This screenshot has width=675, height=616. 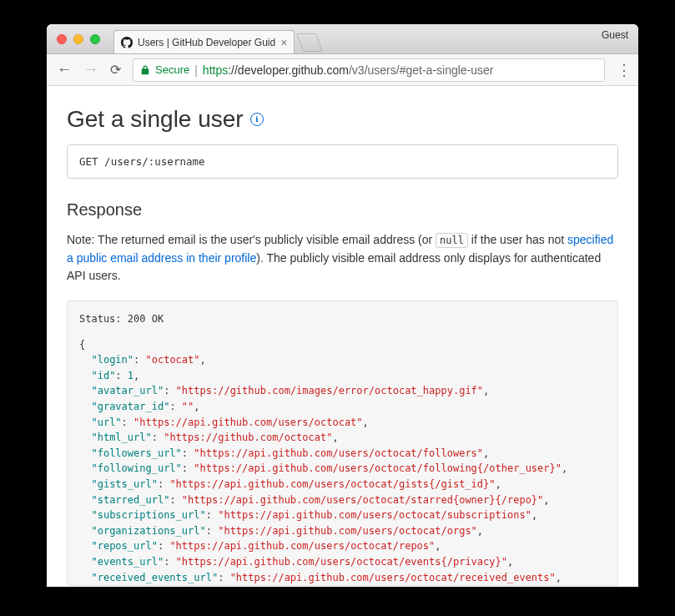 What do you see at coordinates (257, 119) in the screenshot?
I see `info-icon: i` at bounding box center [257, 119].